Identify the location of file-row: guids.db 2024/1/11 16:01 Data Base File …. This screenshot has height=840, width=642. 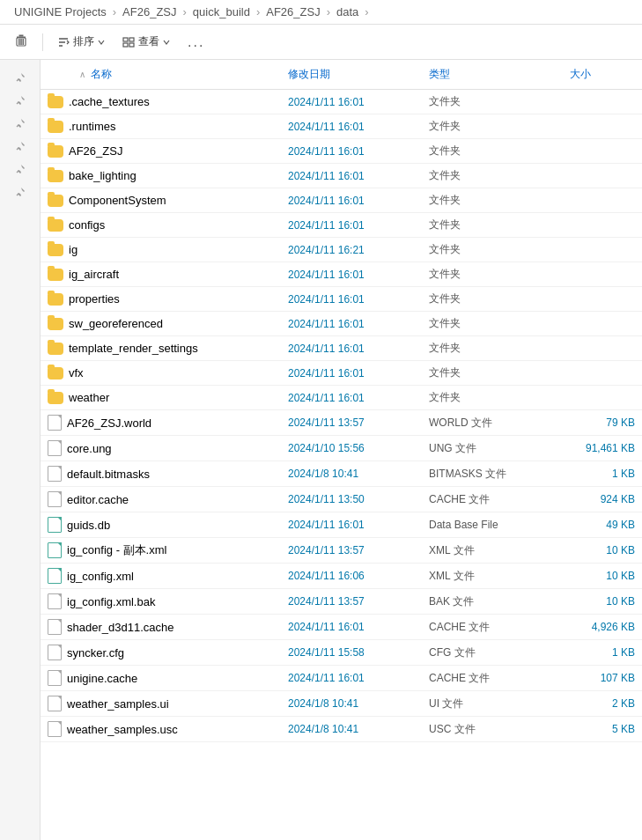
(342, 525).